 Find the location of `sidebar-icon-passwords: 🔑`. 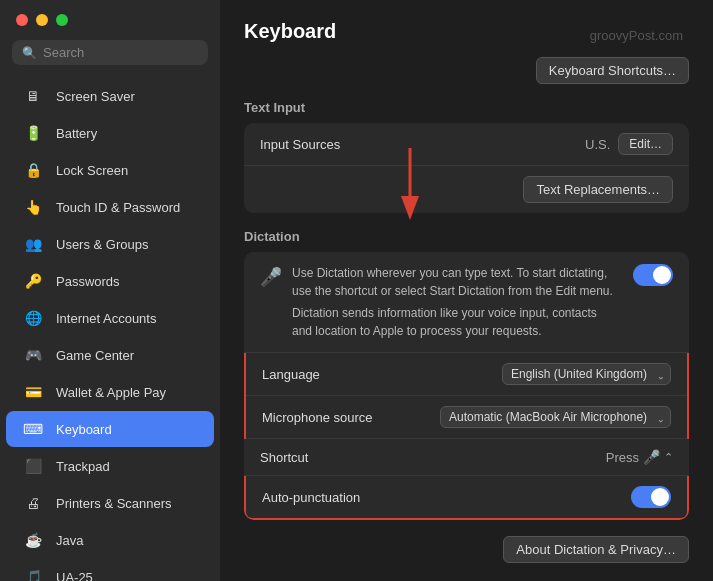

sidebar-icon-passwords: 🔑 is located at coordinates (33, 281).